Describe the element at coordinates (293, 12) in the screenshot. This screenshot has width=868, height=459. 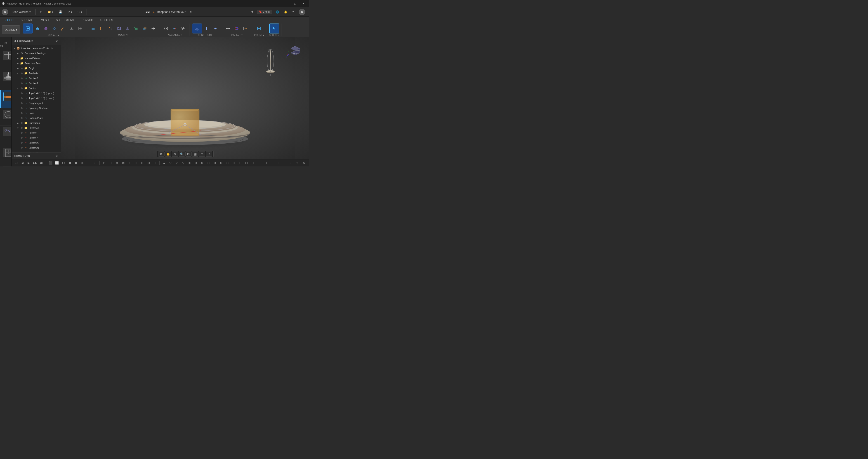
I see `help-button: ?` at that location.